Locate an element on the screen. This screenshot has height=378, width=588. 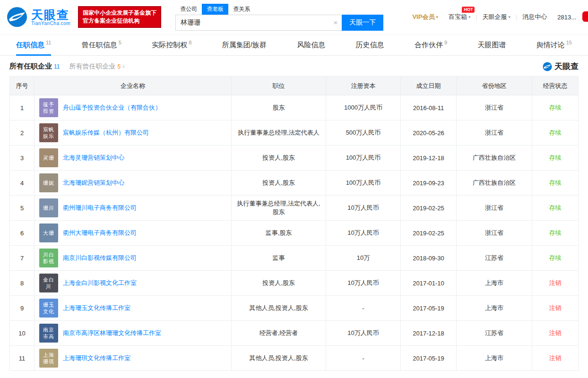
search-tab: 查老板 is located at coordinates (215, 9).